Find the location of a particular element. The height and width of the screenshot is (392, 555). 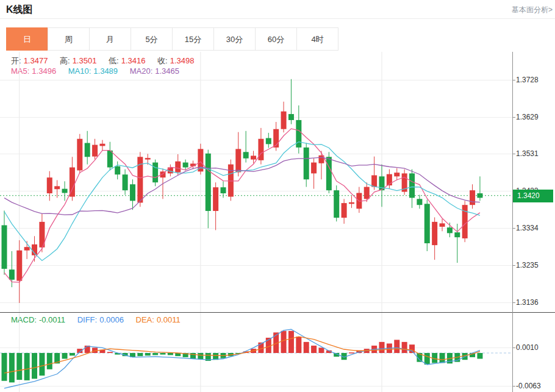

period-tab-1: 周 is located at coordinates (68, 39).